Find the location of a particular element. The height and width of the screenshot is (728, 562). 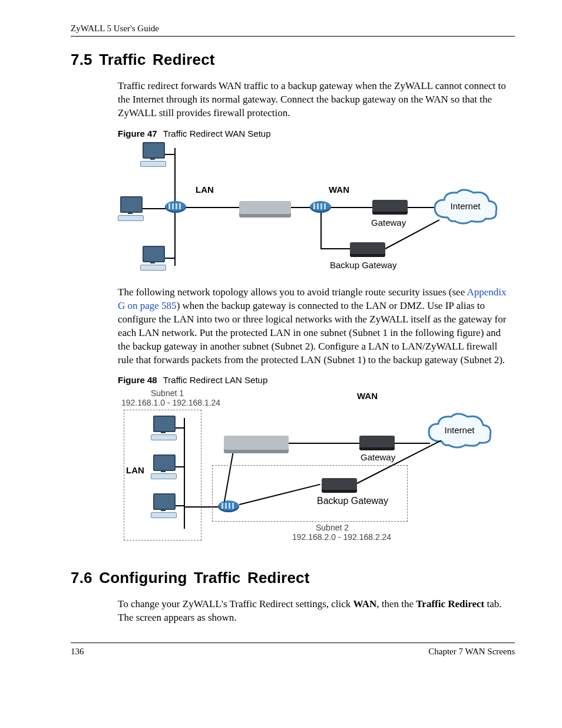

p76-b: , then the is located at coordinates (396, 604).